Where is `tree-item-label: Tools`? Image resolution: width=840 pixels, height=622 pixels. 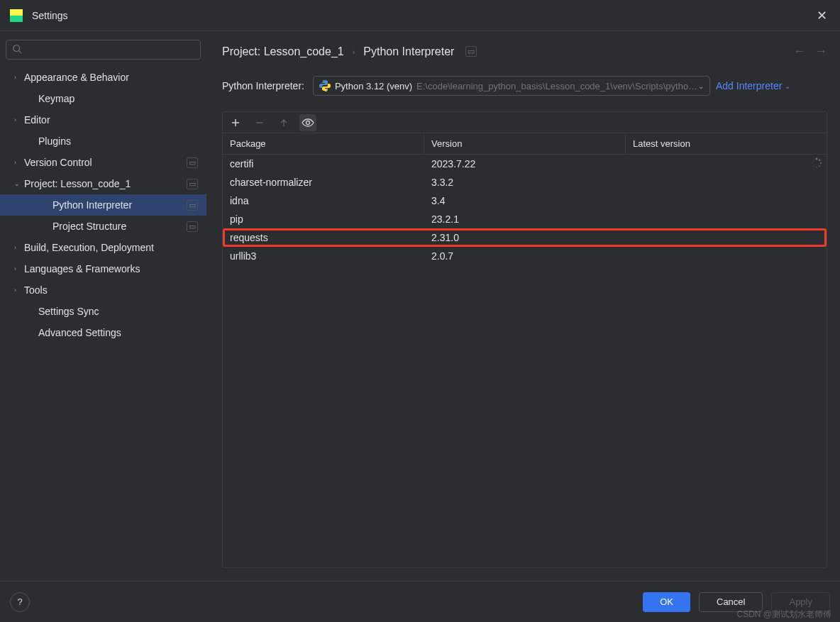 tree-item-label: Tools is located at coordinates (111, 290).